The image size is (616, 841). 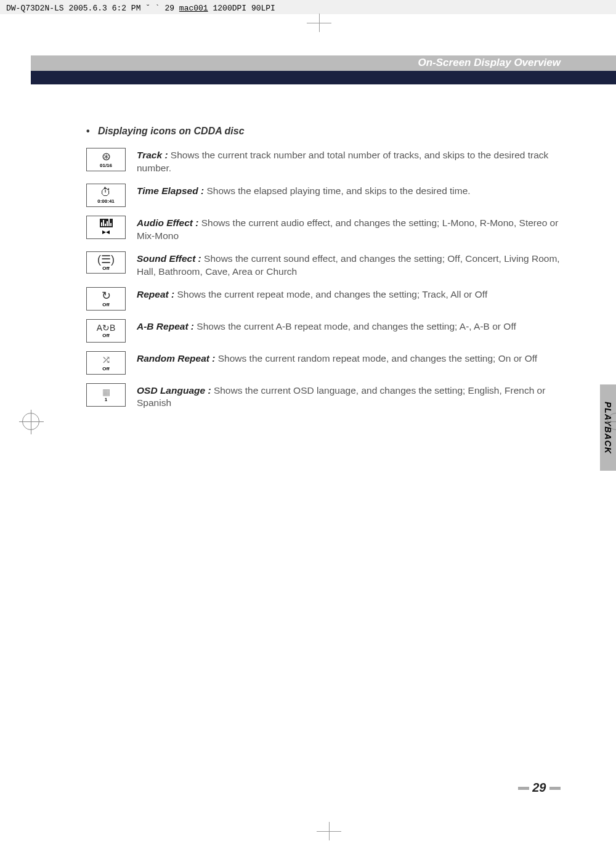 I want to click on item-term: Track :, so click(x=153, y=155).